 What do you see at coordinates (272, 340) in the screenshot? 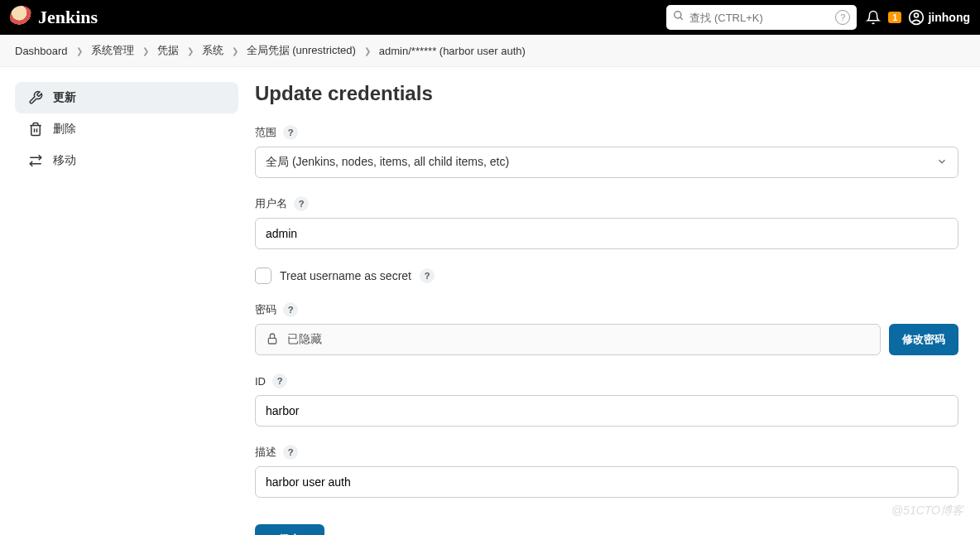
I see `lock-icon` at bounding box center [272, 340].